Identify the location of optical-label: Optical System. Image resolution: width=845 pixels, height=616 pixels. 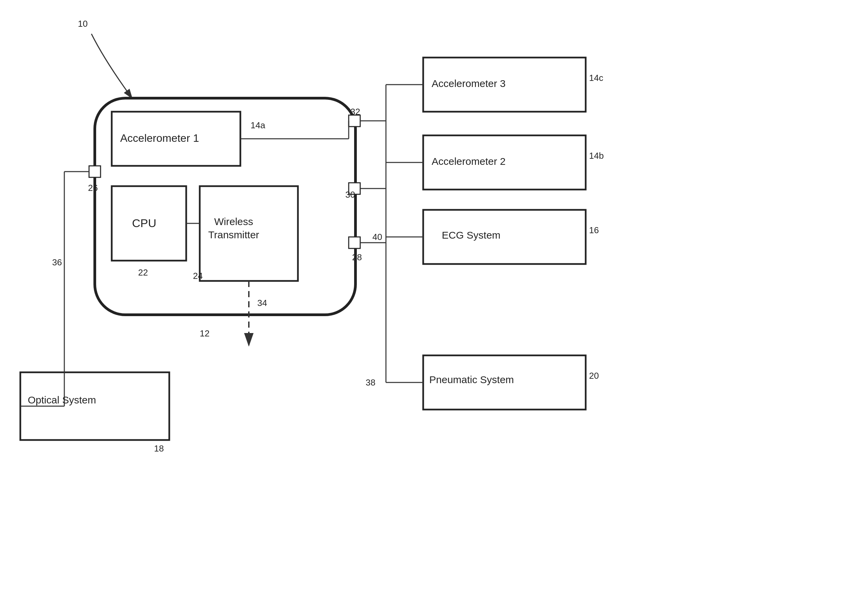
(62, 400).